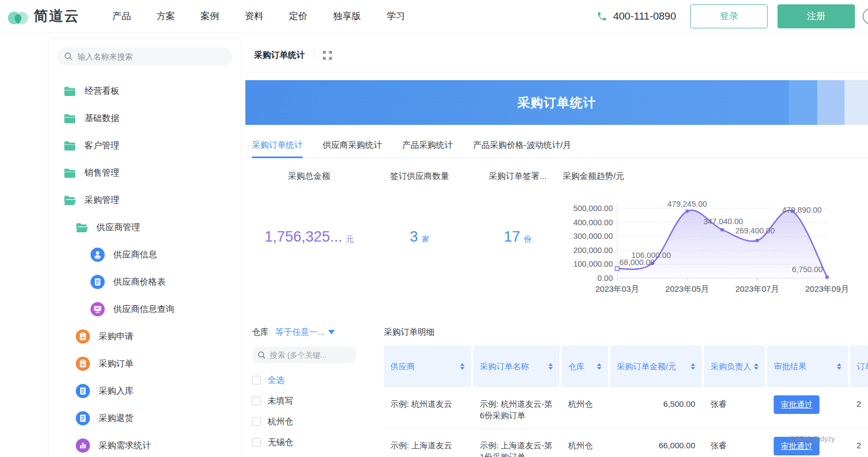  I want to click on cell-order-name: 示例: 杭州道友云-第6份采购订单, so click(516, 408).